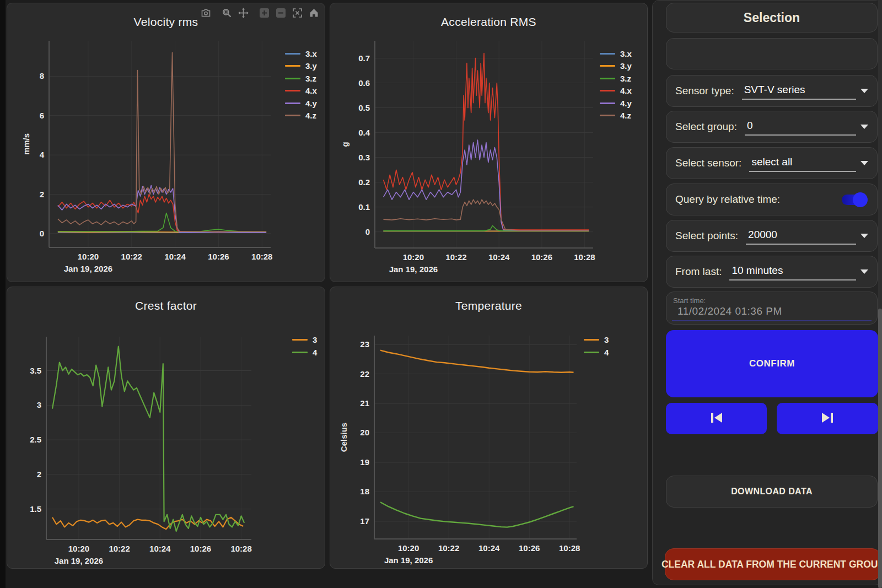  I want to click on select-group-value: 0, so click(750, 126).